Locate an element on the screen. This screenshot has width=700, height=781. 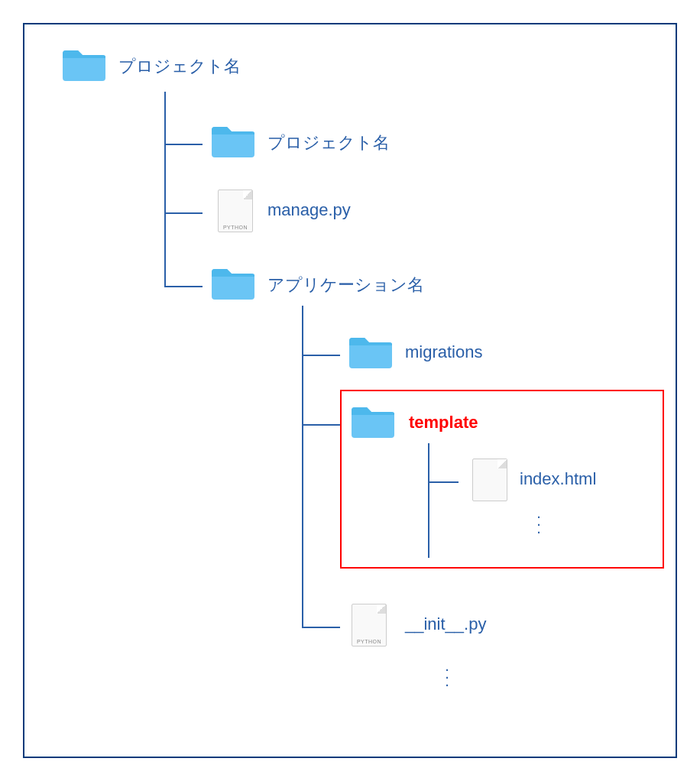
label-app: アプリケーション名 is located at coordinates (345, 285).